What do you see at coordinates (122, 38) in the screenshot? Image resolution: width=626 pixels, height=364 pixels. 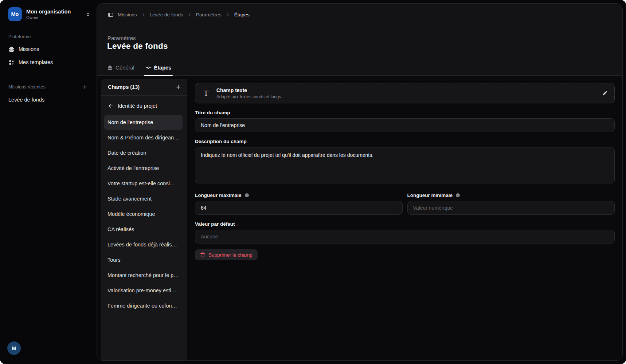 I see `page-eyebrow: Paramètres` at bounding box center [122, 38].